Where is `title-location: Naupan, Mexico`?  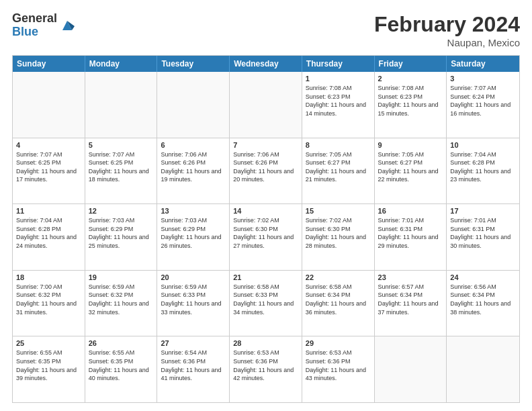 title-location: Naupan, Mexico is located at coordinates (447, 43).